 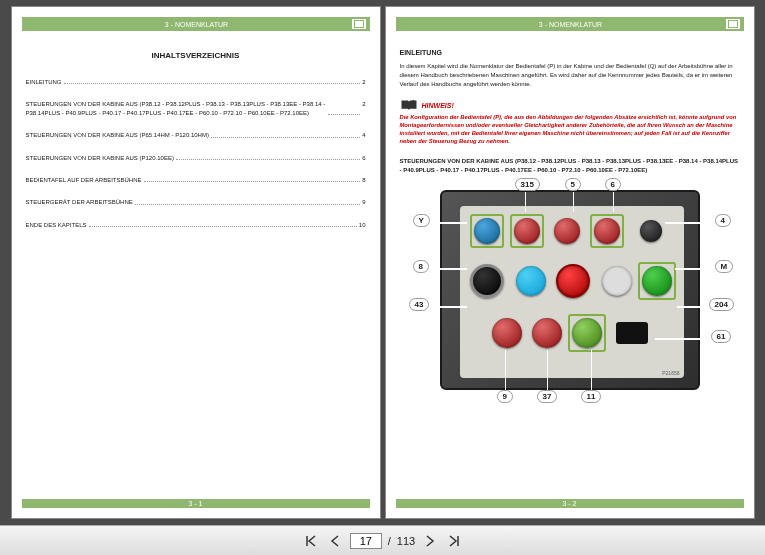 I want to click on toc-label: STEUERUNGEN VON DER KABINE AUS (P65.14HM…, so click(x=118, y=135).